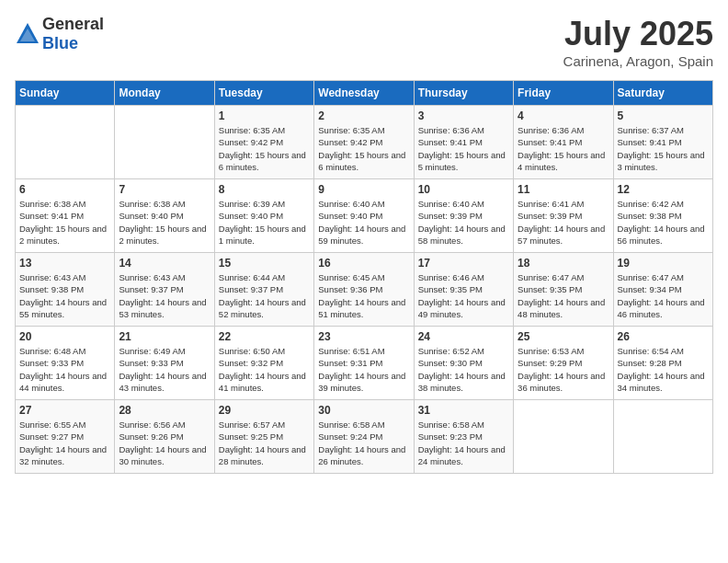 The width and height of the screenshot is (728, 563). What do you see at coordinates (64, 337) in the screenshot?
I see `day-number: 20` at bounding box center [64, 337].